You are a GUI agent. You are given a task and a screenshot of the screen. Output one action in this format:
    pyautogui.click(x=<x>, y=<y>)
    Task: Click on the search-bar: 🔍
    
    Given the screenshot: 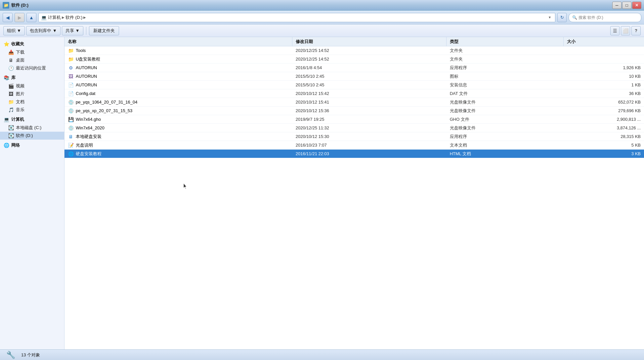 What is the action you would take?
    pyautogui.click(x=605, y=18)
    